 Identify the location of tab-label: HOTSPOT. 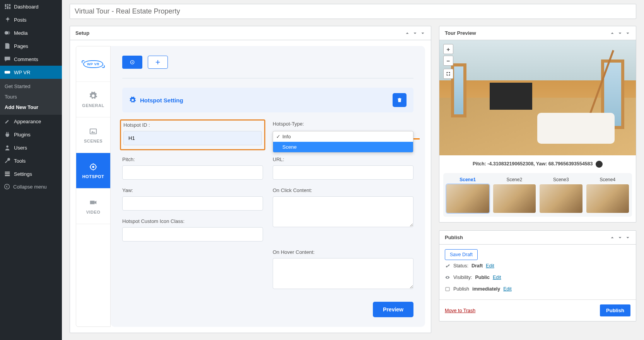
(94, 177).